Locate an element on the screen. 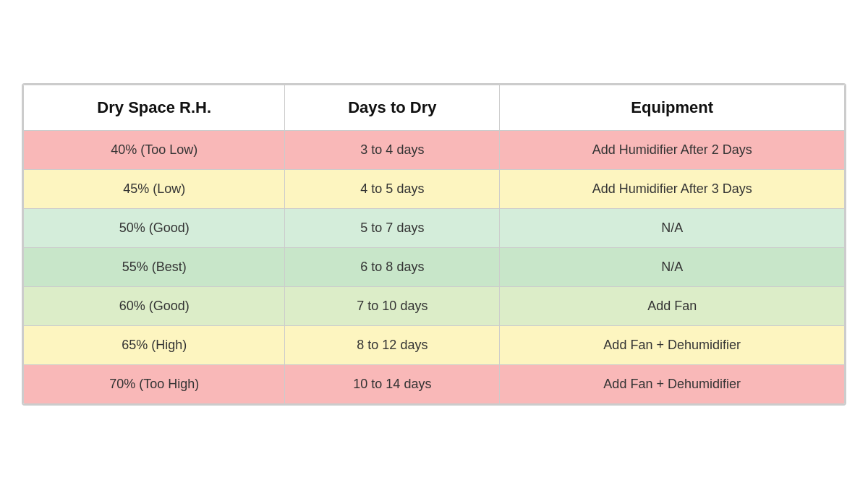 The image size is (868, 488). cell-rh: 50% (Good) is located at coordinates (155, 228).